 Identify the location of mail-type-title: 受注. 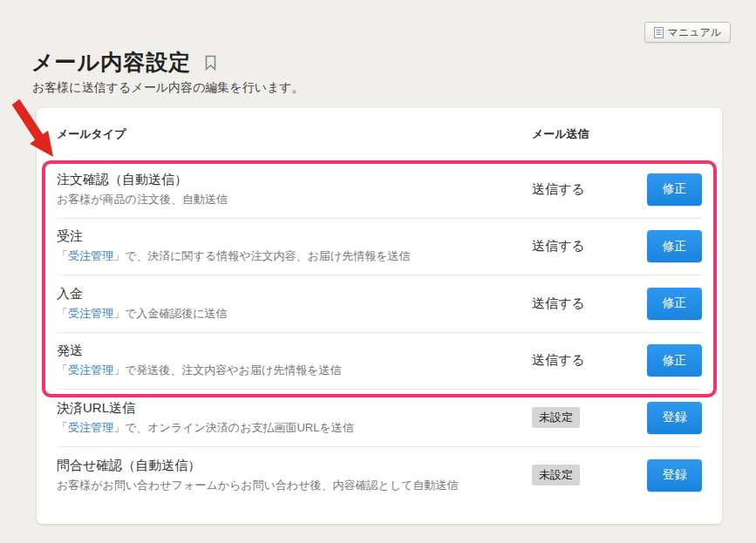
(295, 237).